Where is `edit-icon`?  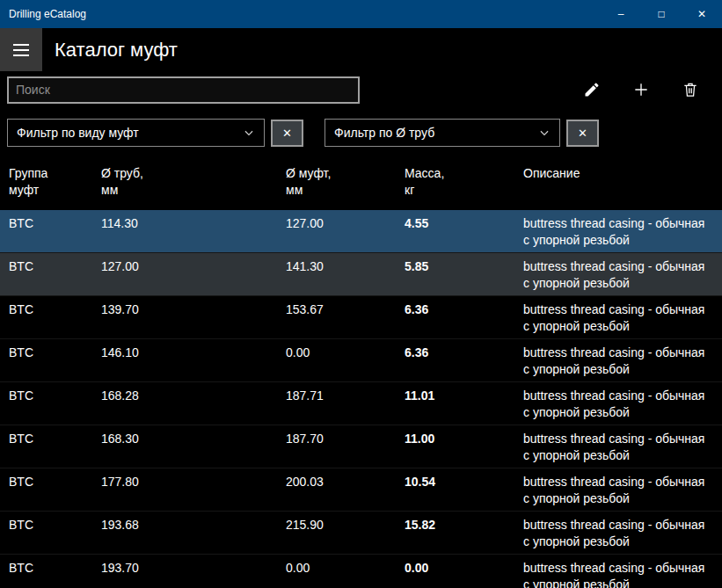
edit-icon is located at coordinates (592, 90).